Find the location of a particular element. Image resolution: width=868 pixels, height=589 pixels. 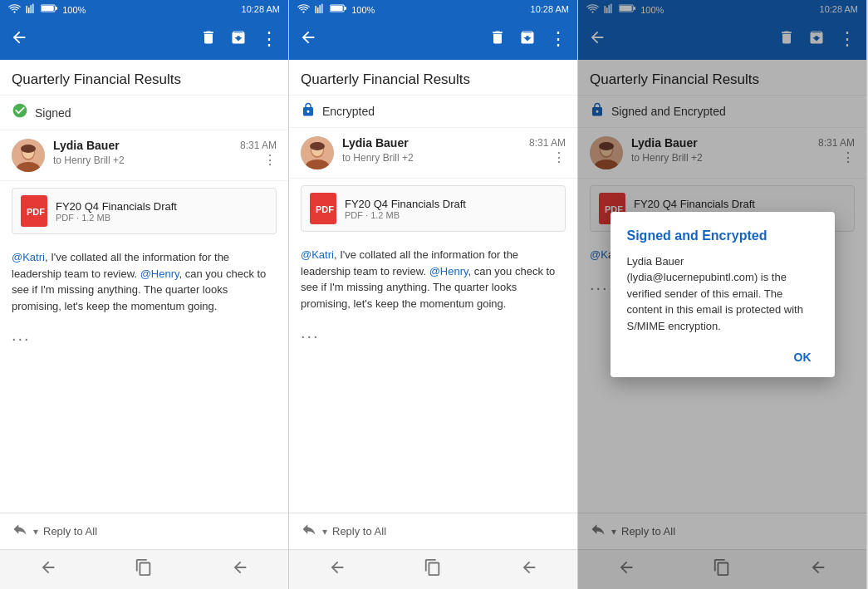

status-left-2: 100% is located at coordinates (336, 9).